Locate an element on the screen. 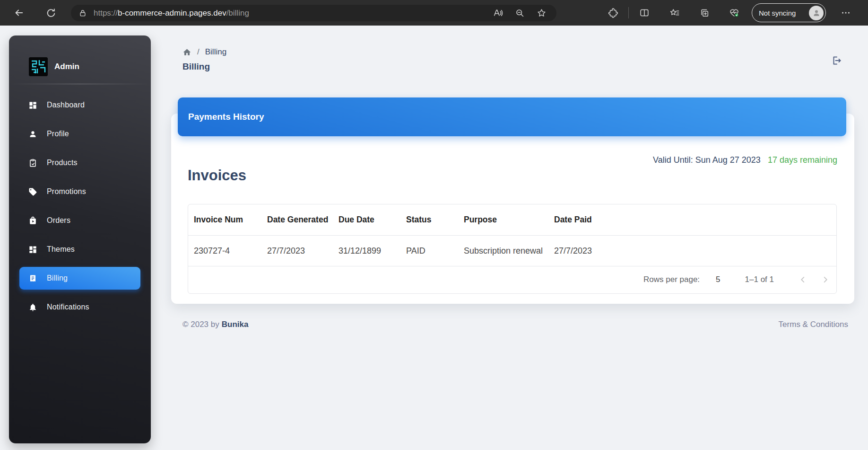 This screenshot has width=868, height=450. orders-bag-icon is located at coordinates (33, 221).